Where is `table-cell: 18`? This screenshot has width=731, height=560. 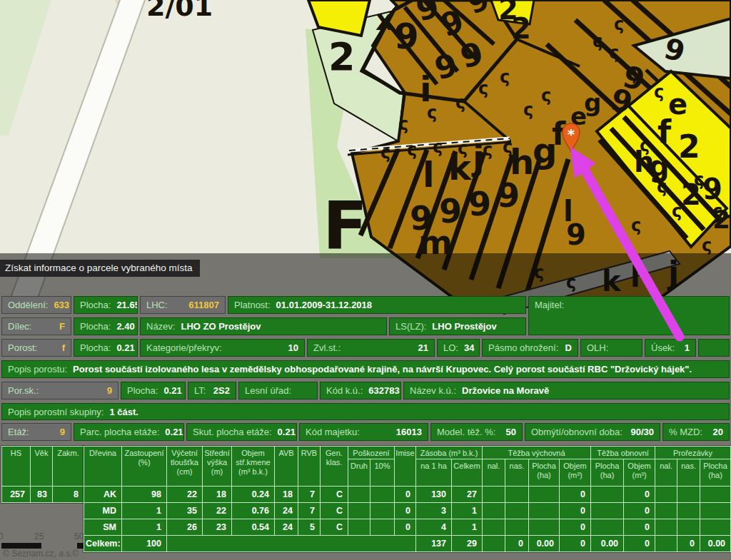
table-cell: 18 is located at coordinates (217, 495).